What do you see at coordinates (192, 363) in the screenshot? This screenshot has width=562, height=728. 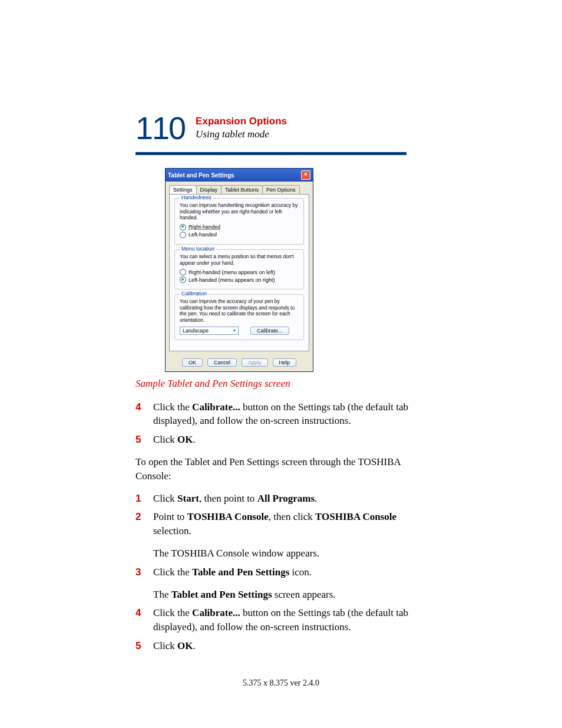 I see `ok-button: OK` at bounding box center [192, 363].